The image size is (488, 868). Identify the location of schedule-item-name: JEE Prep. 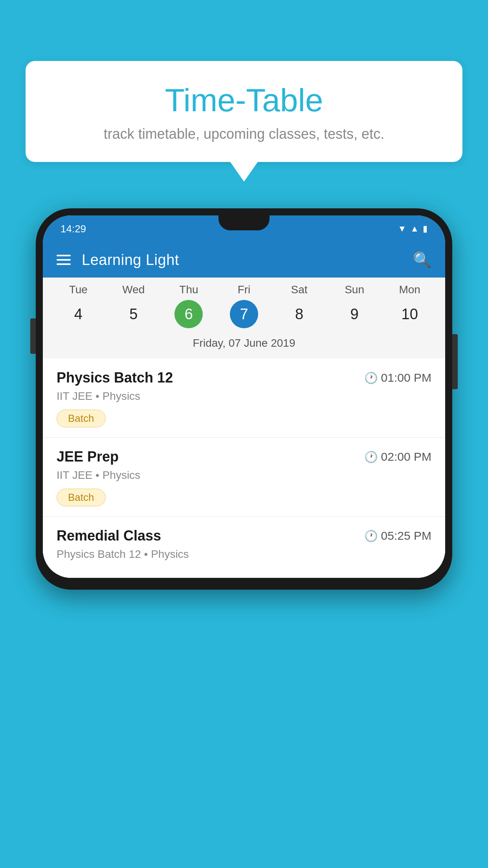
(88, 457).